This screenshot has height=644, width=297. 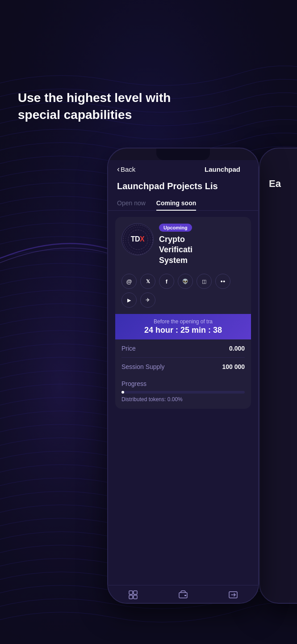 I want to click on logo-x: X, so click(x=142, y=239).